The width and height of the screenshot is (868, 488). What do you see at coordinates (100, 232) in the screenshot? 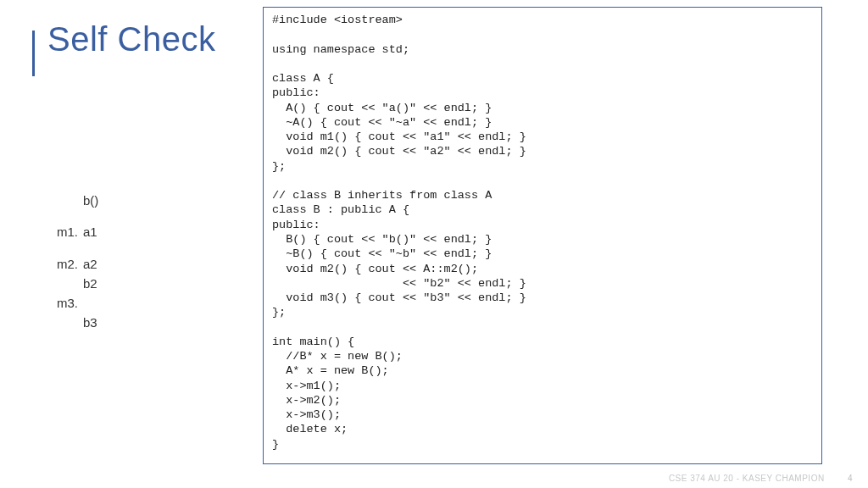
I see `note-value: a1` at bounding box center [100, 232].